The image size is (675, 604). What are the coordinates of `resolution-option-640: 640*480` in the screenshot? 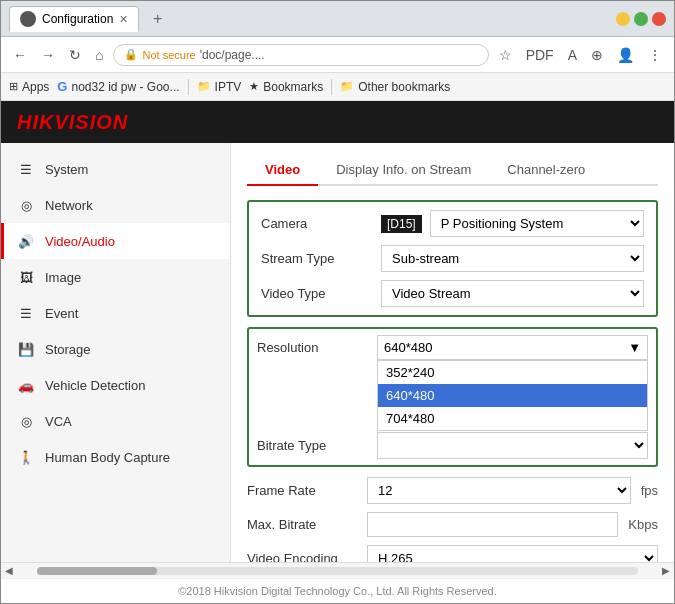 It's located at (512, 396).